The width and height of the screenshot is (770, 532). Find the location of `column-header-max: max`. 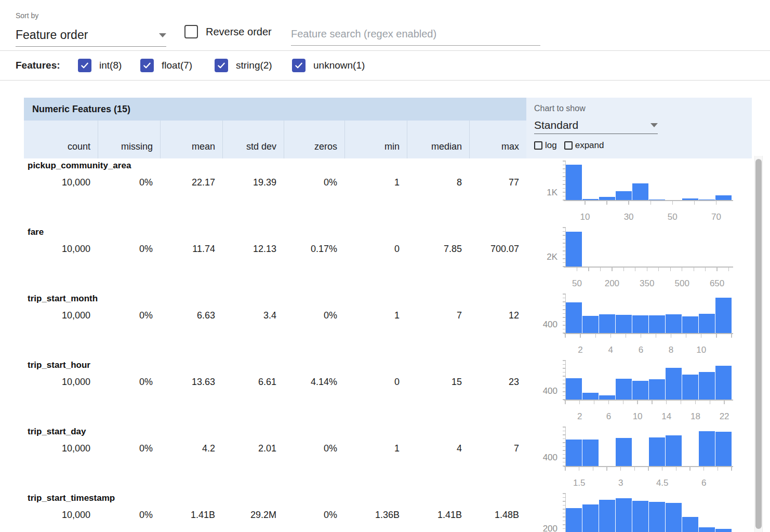

column-header-max: max is located at coordinates (498, 139).